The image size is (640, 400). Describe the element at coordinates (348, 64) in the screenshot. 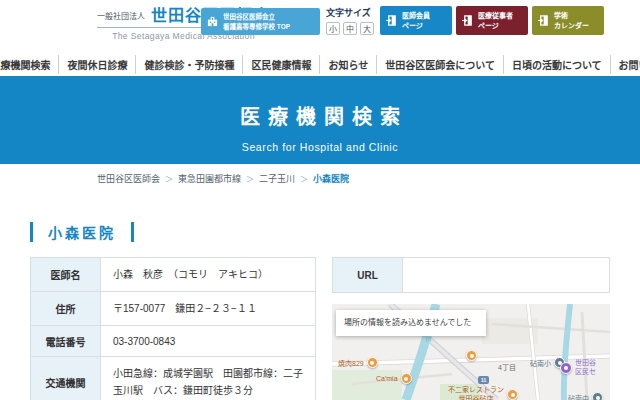

I see `nav-item-news: お知らせ` at that location.